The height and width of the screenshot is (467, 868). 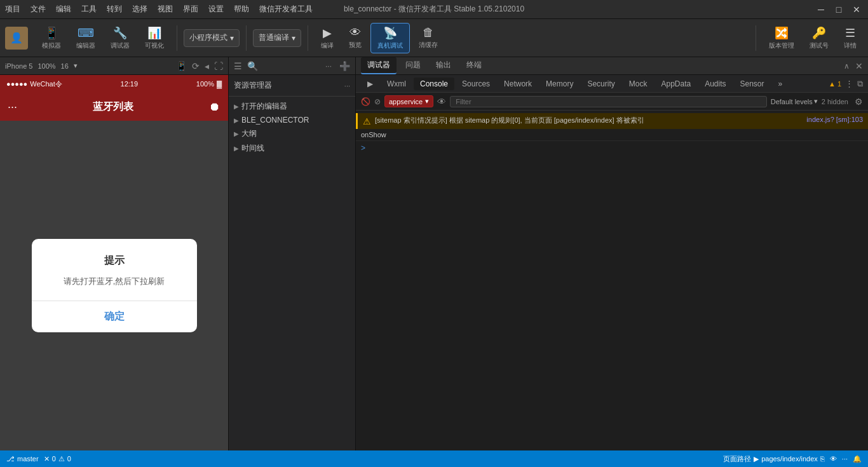 I want to click on menu-item-file: 文件, so click(x=38, y=9).